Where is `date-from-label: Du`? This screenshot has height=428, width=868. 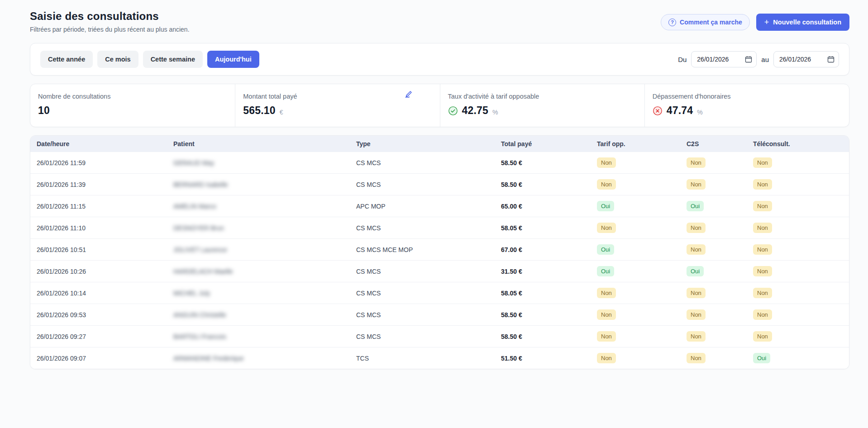
date-from-label: Du is located at coordinates (682, 60).